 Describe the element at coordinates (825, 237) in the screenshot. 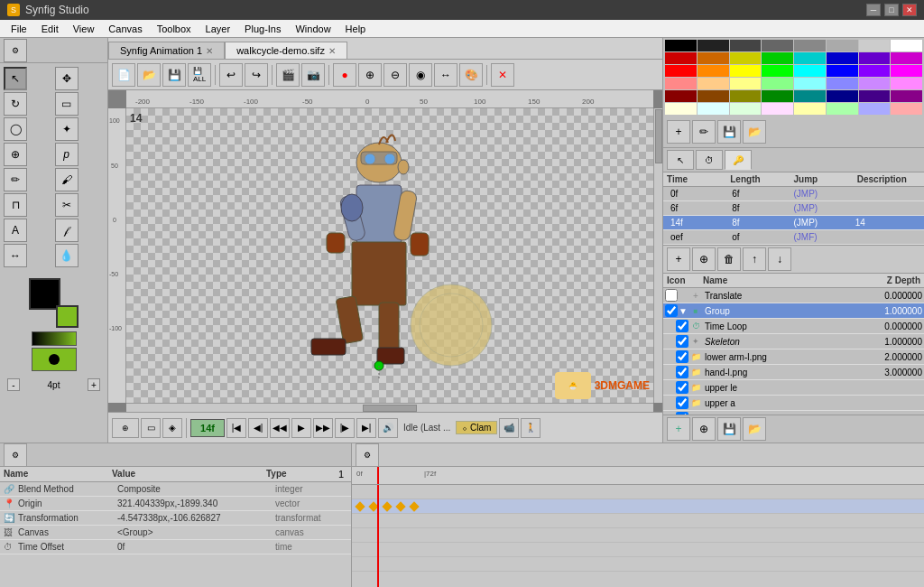

I see `wt-jump-3: (JMF)` at that location.